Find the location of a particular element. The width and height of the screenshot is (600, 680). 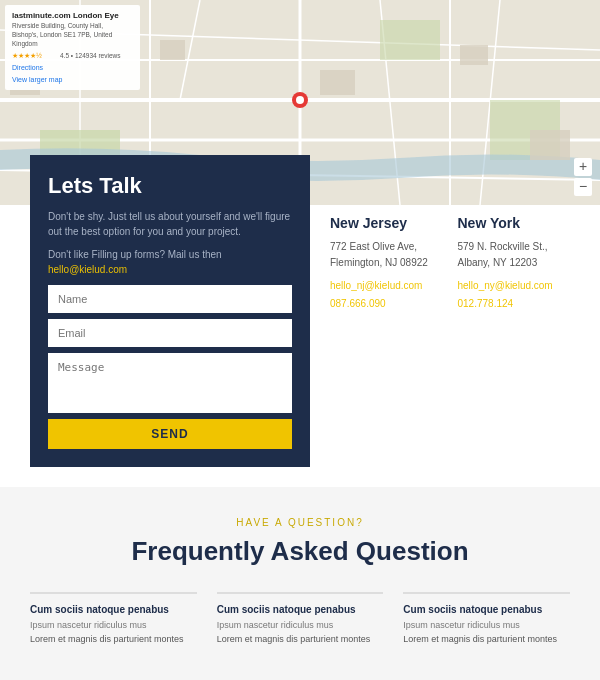

svg-text: View larger map is located at coordinates (38, 80).